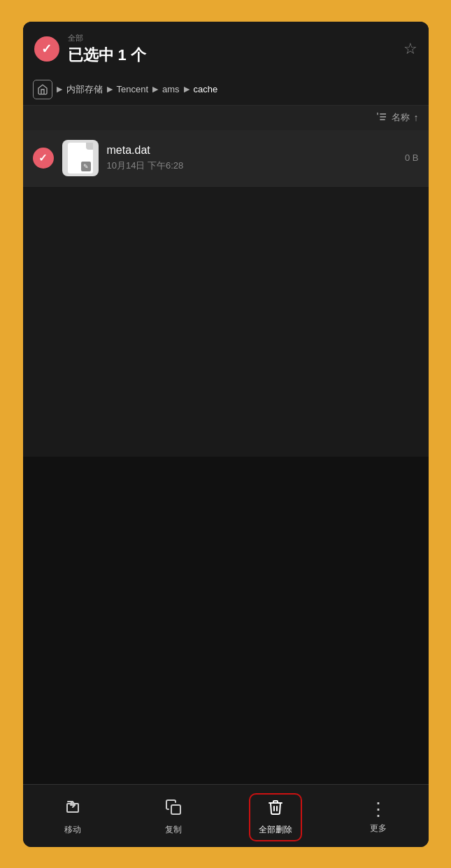  Describe the element at coordinates (226, 158) in the screenshot. I see `file-item: ✎ meta.dat 10月14日 下午6:28 0 B` at that location.